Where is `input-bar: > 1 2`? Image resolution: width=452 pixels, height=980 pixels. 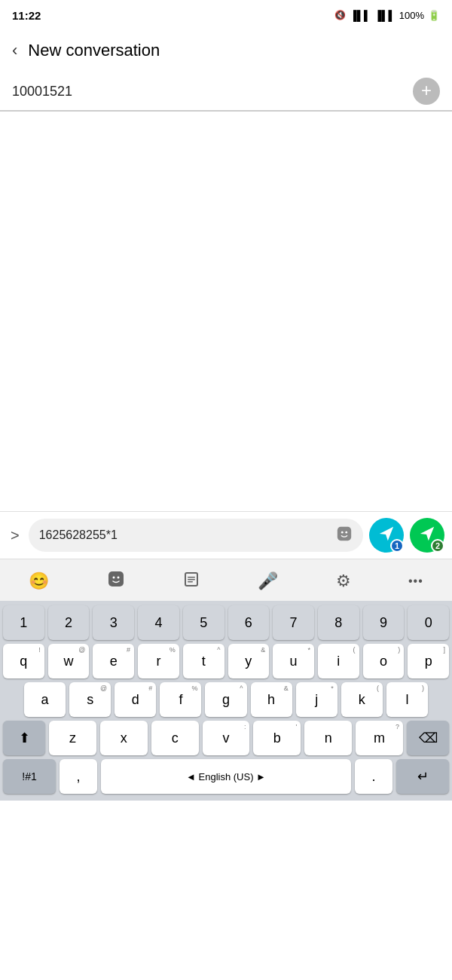 input-bar: > 1 2 is located at coordinates (226, 535).